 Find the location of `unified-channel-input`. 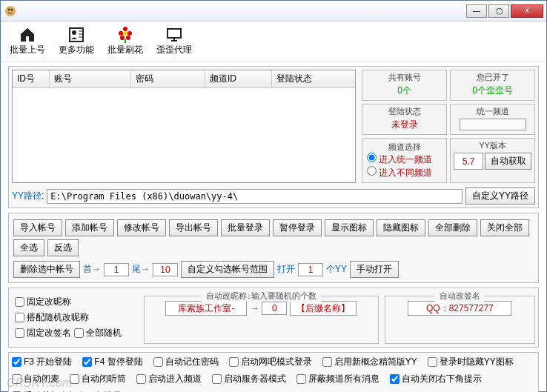

unified-channel-input is located at coordinates (493, 124).